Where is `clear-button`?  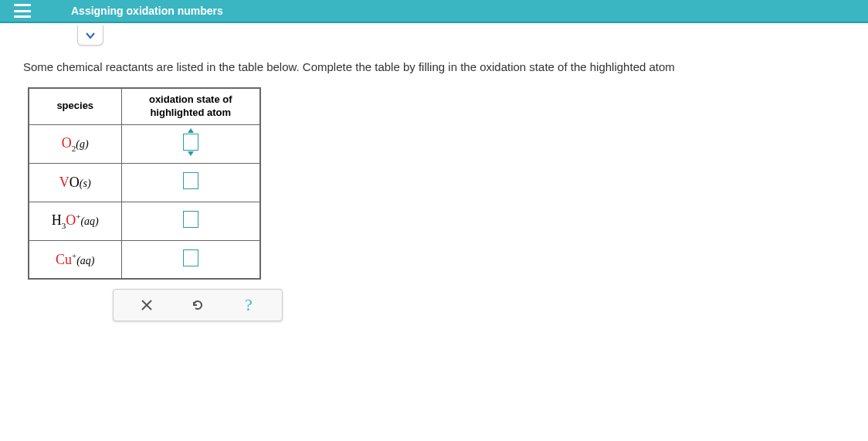 clear-button is located at coordinates (147, 305).